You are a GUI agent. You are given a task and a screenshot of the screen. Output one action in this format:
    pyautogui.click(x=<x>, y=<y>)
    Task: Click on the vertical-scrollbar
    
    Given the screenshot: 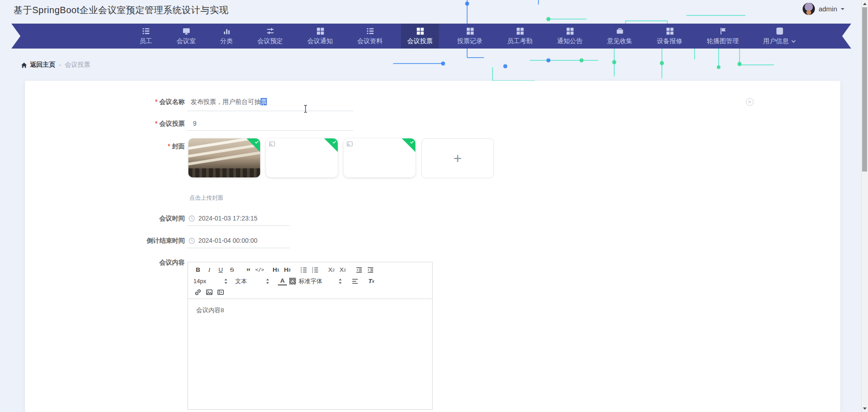 What is the action you would take?
    pyautogui.click(x=864, y=206)
    